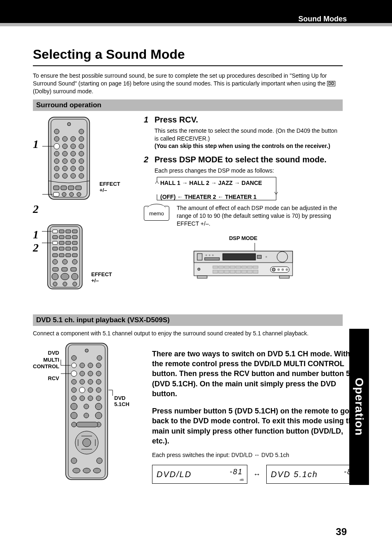 This screenshot has width=392, height=554. I want to click on dvd51ch-label: DVD 5.1CH, so click(122, 401).